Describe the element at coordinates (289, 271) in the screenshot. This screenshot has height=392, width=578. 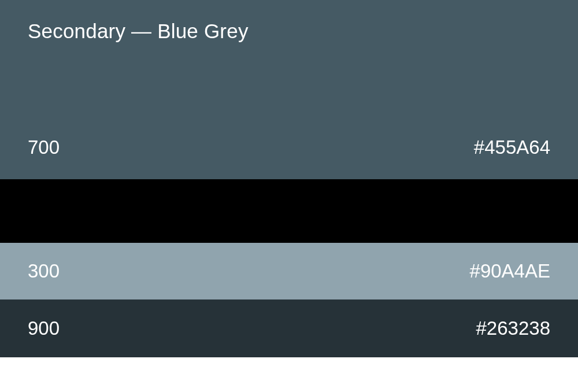
I see `swatch-row-300: 300 #90A4AE` at that location.